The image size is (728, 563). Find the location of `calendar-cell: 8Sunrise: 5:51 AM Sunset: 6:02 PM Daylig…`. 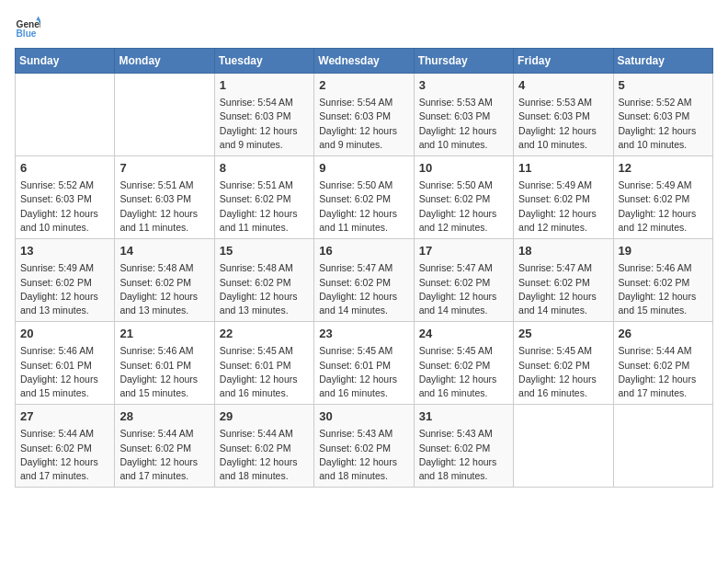

calendar-cell: 8Sunrise: 5:51 AM Sunset: 6:02 PM Daylig… is located at coordinates (264, 198).